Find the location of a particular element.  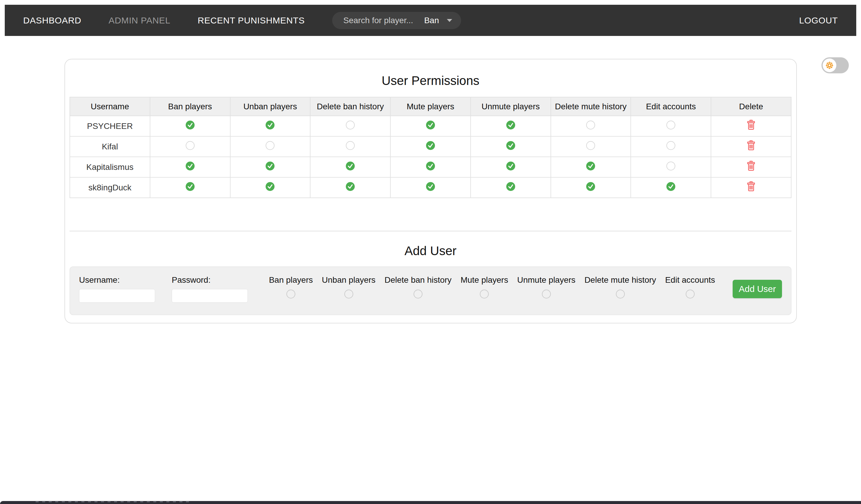

top-navbar: DASHBOARD ADMIN PANEL RECENT PUNISHMENTS… is located at coordinates (430, 20).